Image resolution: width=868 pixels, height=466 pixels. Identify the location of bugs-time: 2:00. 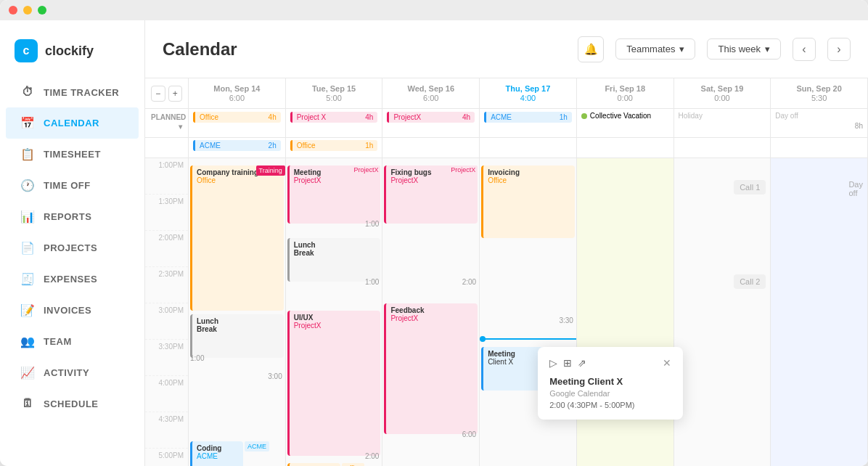
(469, 282).